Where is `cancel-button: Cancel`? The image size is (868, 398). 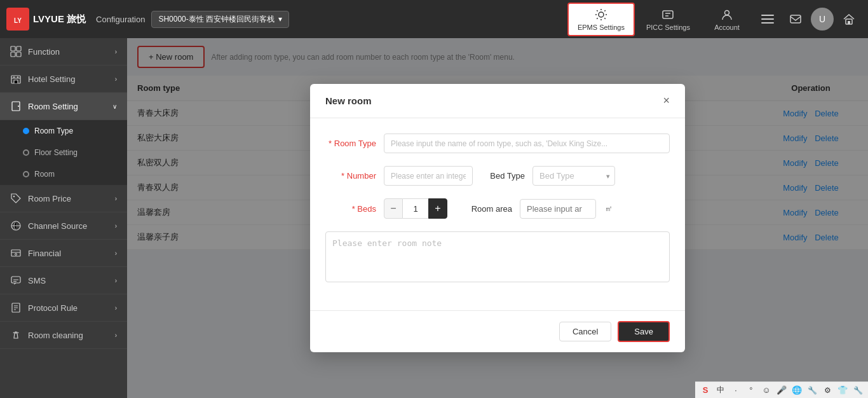
cancel-button: Cancel is located at coordinates (585, 332).